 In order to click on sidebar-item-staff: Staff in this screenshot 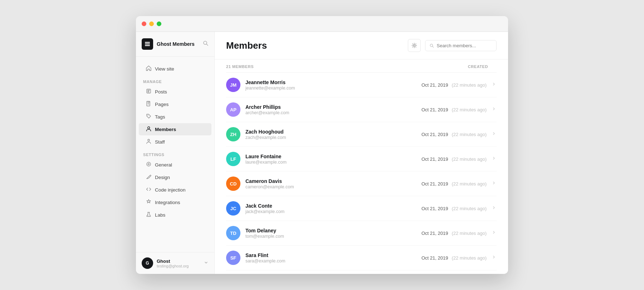, I will do `click(175, 142)`.